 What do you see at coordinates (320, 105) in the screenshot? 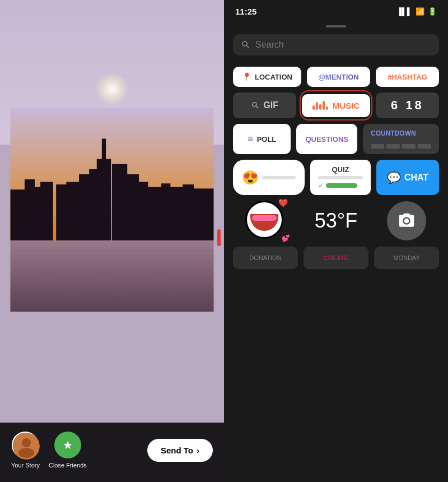
I see `music-bars-icon` at bounding box center [320, 105].